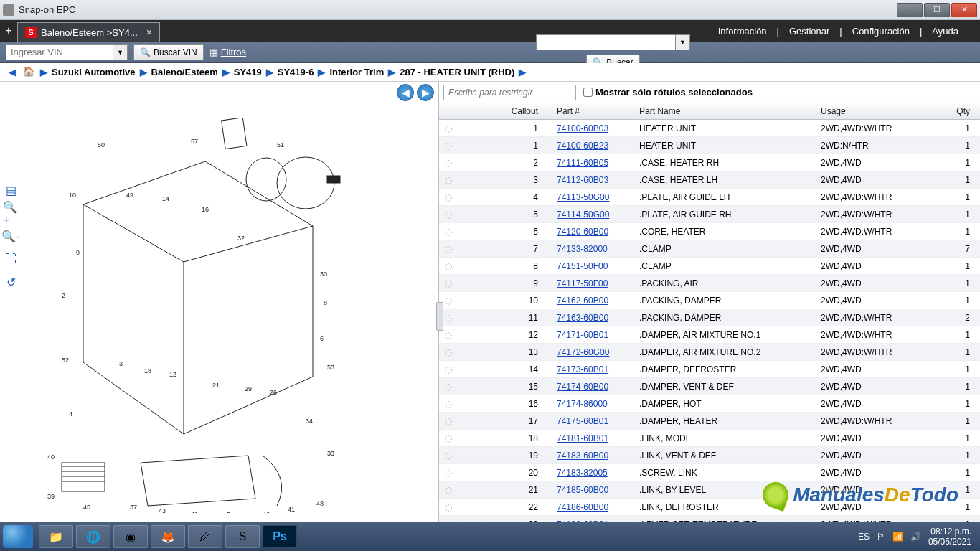 The image size is (980, 551). I want to click on table-row: ◌1874181-60B01.LINK, MODE2WD,4WD1, so click(710, 438).